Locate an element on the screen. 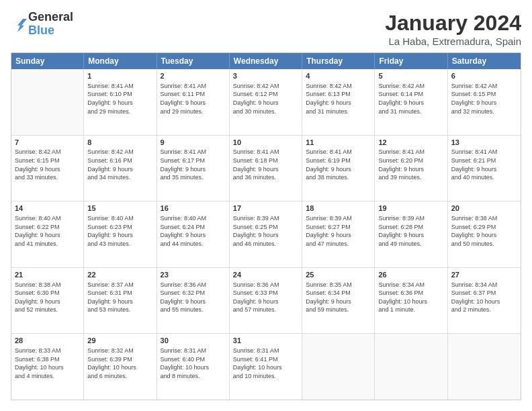  day-info: Sunrise: 8:42 AM Sunset: 6:13 PM Dayligh… is located at coordinates (339, 99).